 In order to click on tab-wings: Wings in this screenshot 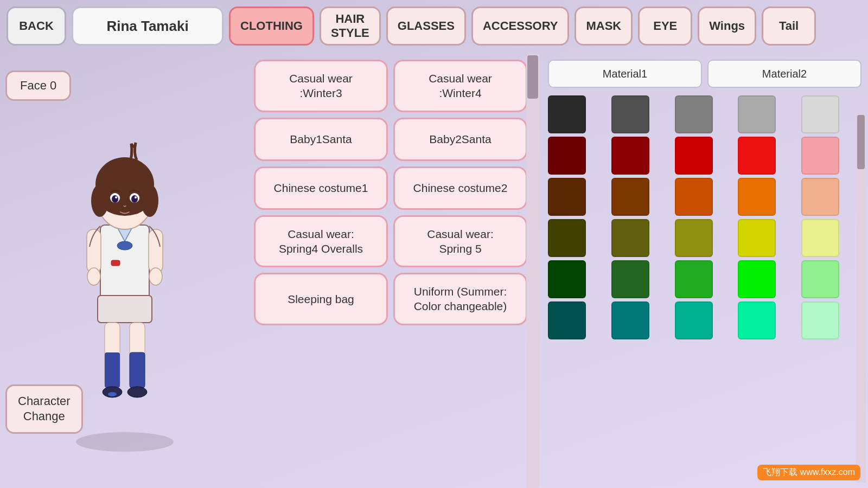, I will do `click(727, 26)`.